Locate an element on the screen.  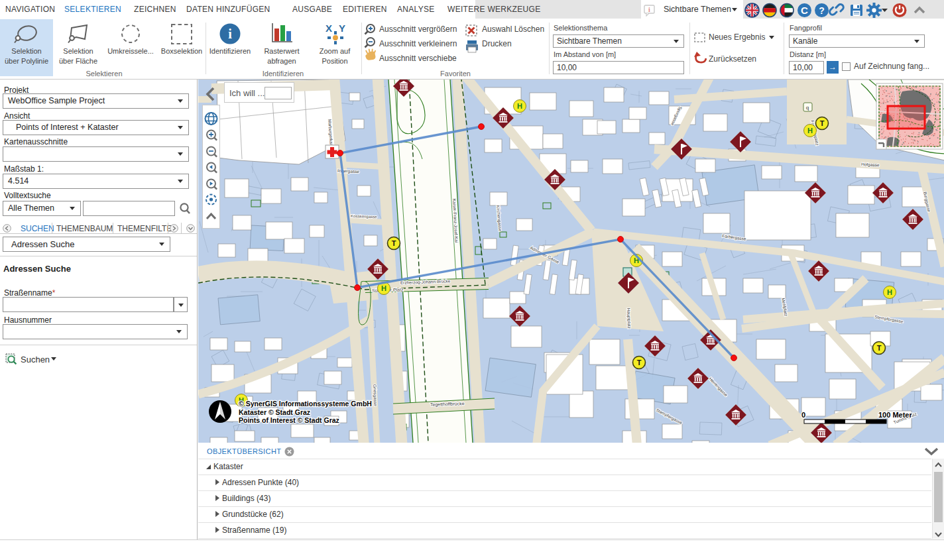
svg-text:Points of Interest © Stadt Gra: Points of Interest © Stadt Graz is located at coordinates (289, 420).